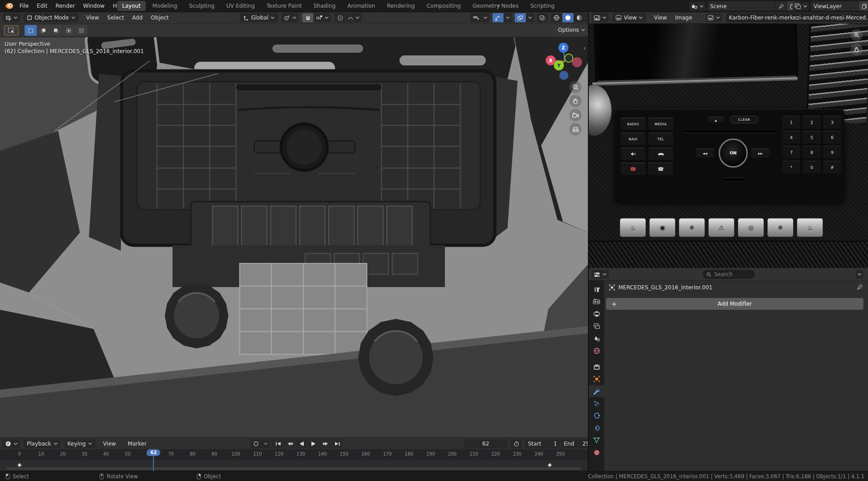 This screenshot has height=481, width=868. What do you see at coordinates (308, 18) in the screenshot?
I see `snap-toggle` at bounding box center [308, 18].